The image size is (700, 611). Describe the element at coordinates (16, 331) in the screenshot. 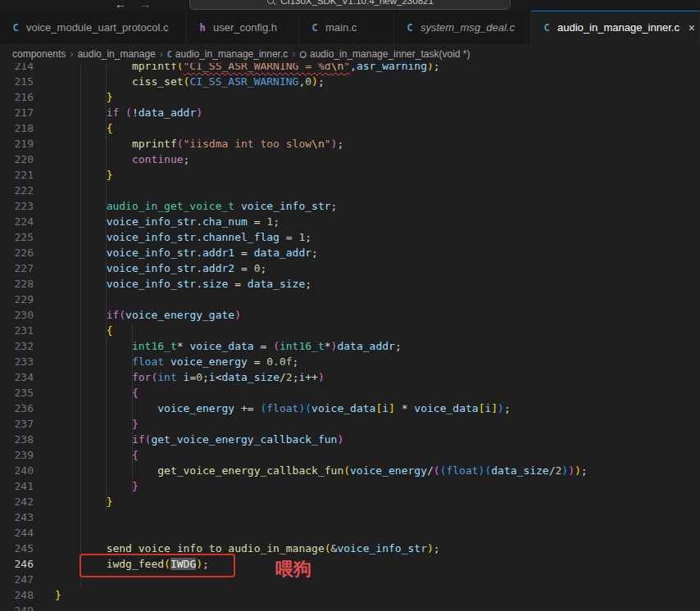

I see `line-number: 231` at that location.